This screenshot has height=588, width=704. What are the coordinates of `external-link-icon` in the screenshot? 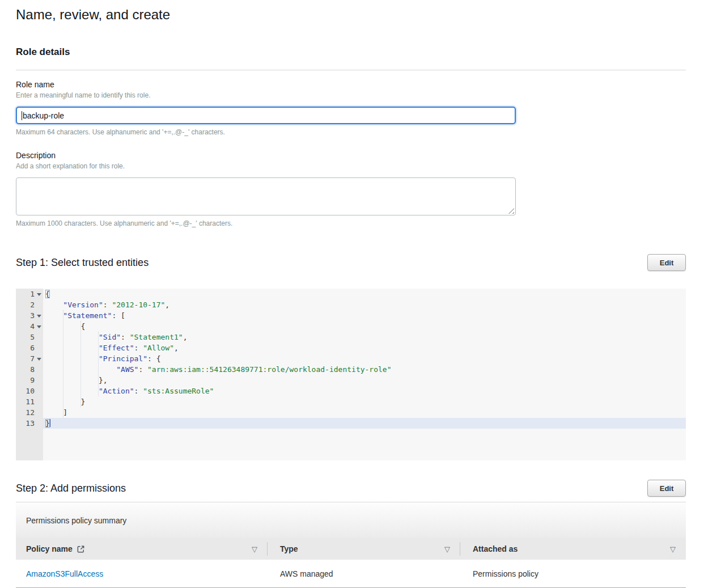 It's located at (80, 549).